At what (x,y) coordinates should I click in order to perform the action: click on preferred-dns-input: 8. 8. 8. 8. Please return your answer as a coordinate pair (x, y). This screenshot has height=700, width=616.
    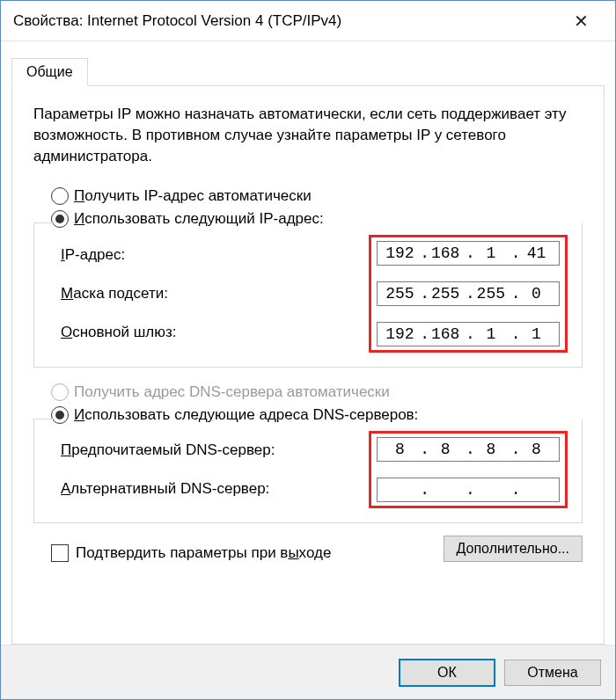
    Looking at the image, I should click on (468, 449).